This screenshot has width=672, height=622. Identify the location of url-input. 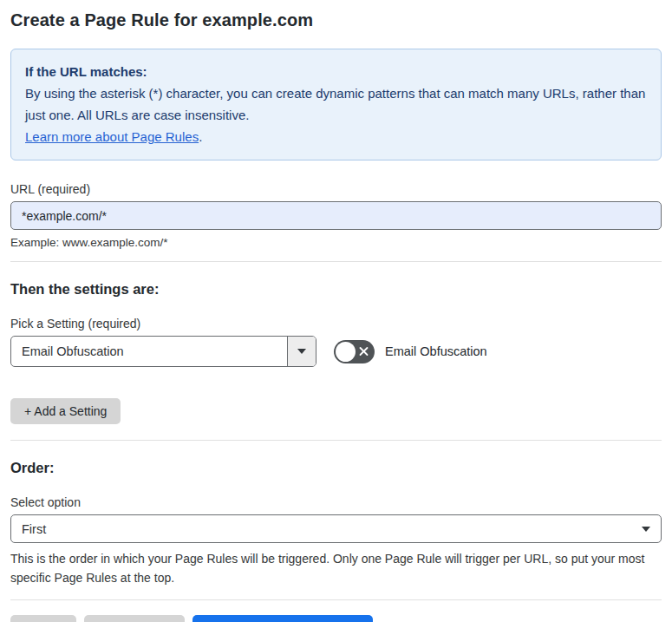
(336, 215).